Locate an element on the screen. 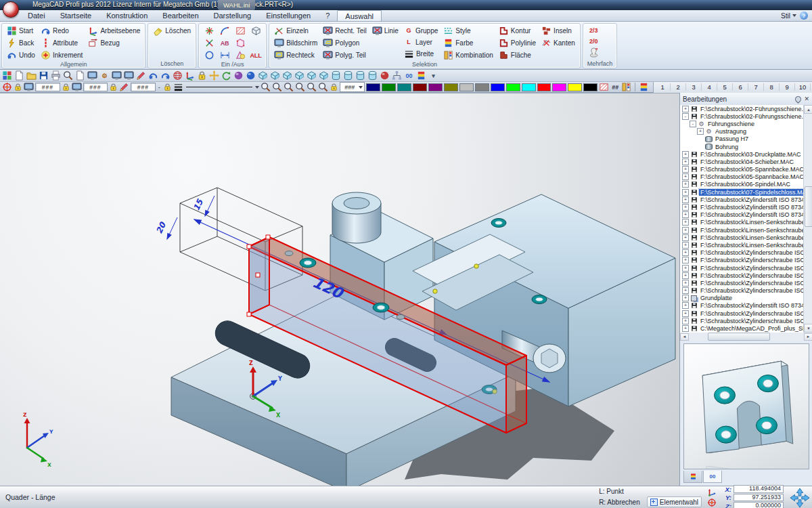 This screenshot has height=508, width=812. page-number-9: 9 is located at coordinates (788, 87).